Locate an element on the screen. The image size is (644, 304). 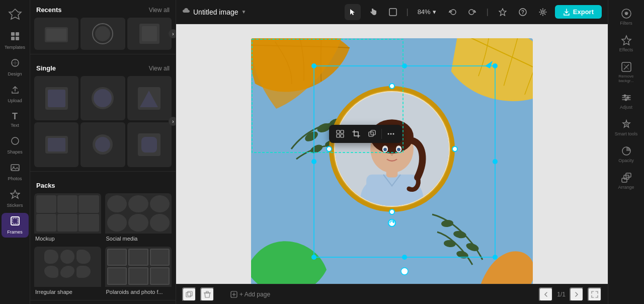
frames-icon is located at coordinates (15, 222).